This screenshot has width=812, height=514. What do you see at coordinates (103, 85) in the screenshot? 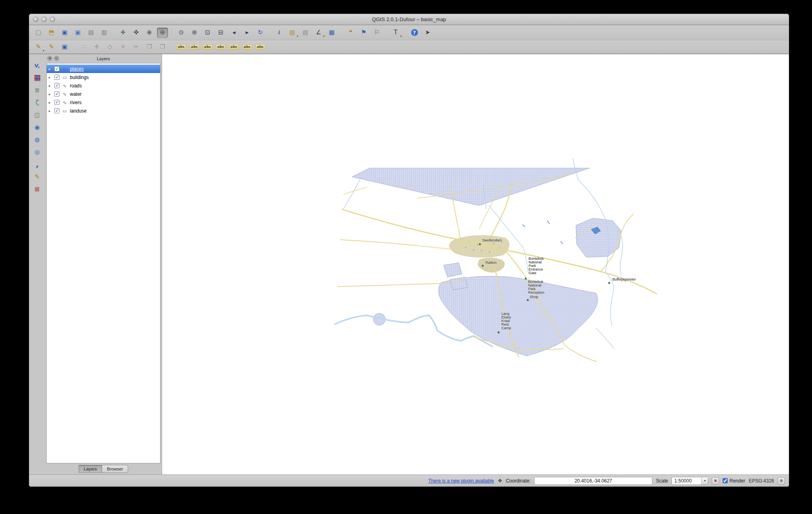
I see `layer-row-roads: ∿ roads` at bounding box center [103, 85].